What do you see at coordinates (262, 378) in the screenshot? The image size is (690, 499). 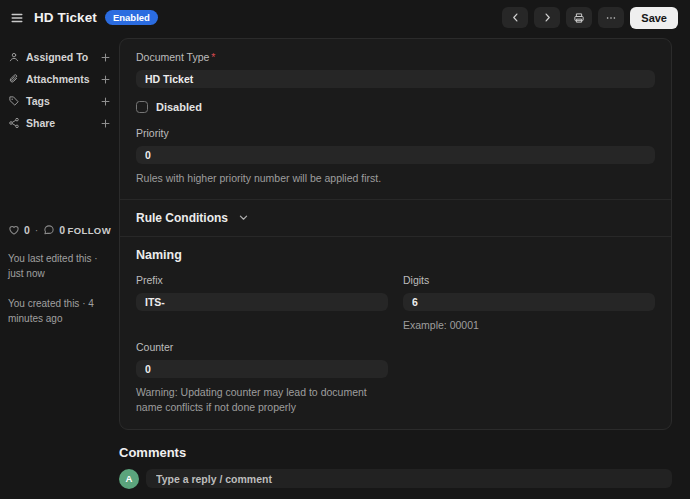 I see `counter-field: Counter Warning: Updating counter may le…` at bounding box center [262, 378].